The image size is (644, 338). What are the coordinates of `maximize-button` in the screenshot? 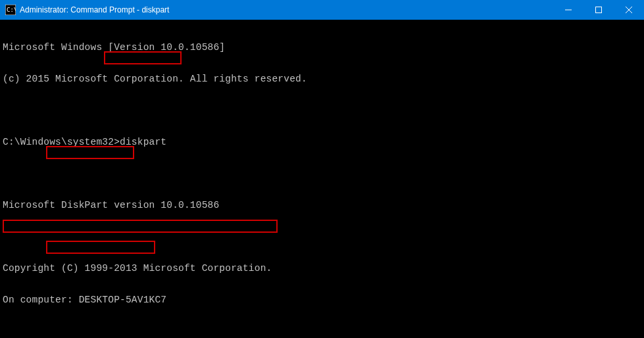 It's located at (599, 10).